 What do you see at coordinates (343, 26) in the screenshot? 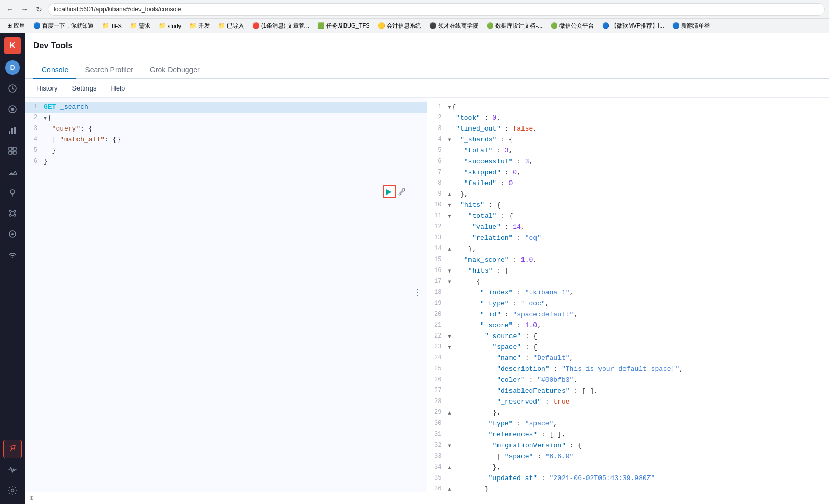
I see `bookmark-tfs2: 🟩 任务及BUG_TFS` at bounding box center [343, 26].